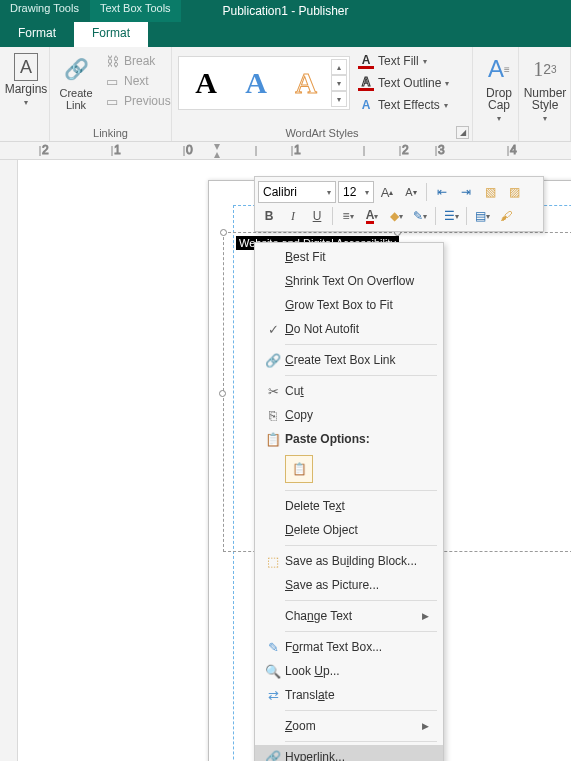 This screenshot has width=571, height=761. What do you see at coordinates (280, 192) in the screenshot?
I see `font-combo-value: Calibri` at bounding box center [280, 192].